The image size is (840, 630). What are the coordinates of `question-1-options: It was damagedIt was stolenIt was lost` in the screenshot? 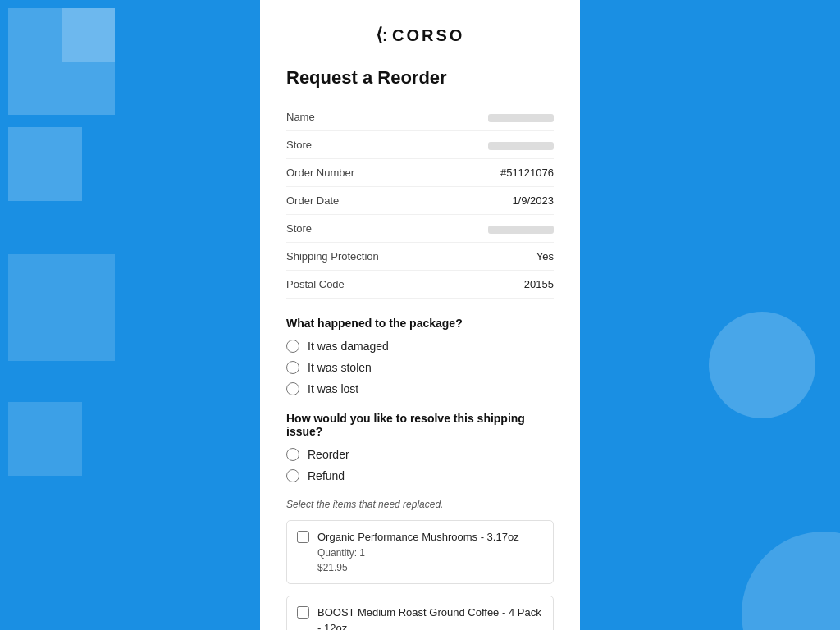 It's located at (420, 368).